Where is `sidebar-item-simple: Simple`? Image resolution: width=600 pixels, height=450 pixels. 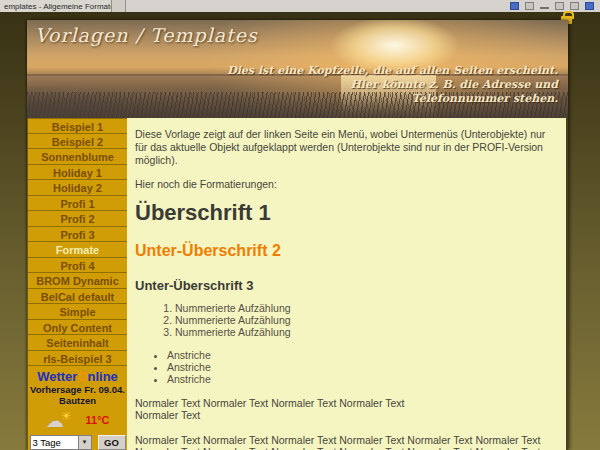
sidebar-item-simple: Simple is located at coordinates (78, 312).